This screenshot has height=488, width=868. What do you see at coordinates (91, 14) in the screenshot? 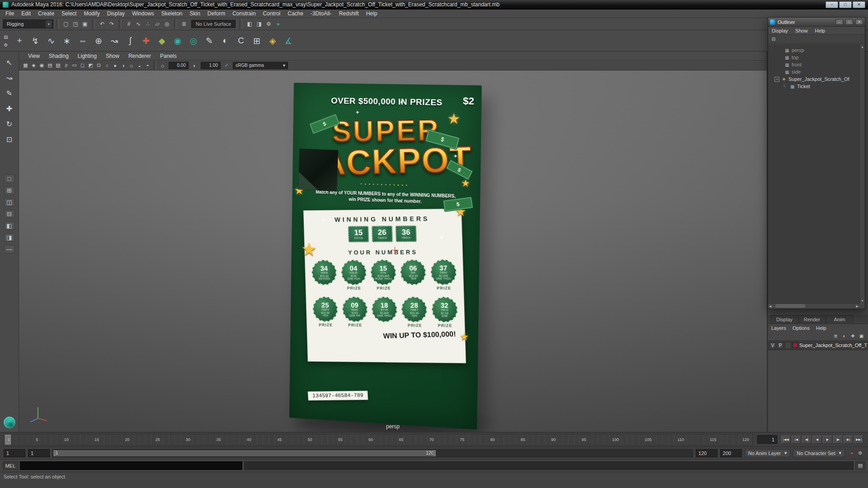
I see `menu-item: Modify` at bounding box center [91, 14].